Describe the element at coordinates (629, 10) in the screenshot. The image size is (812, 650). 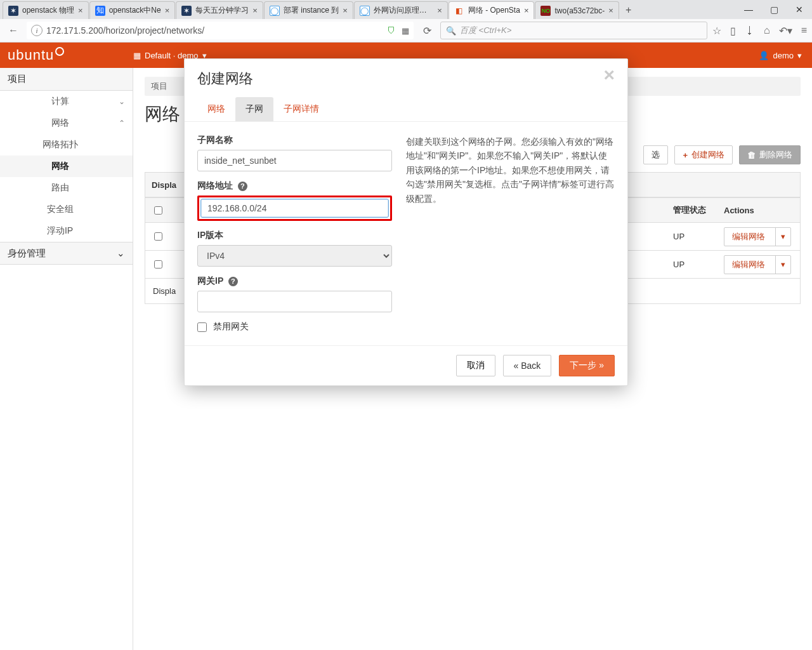
I see `new-tab-button: +` at that location.